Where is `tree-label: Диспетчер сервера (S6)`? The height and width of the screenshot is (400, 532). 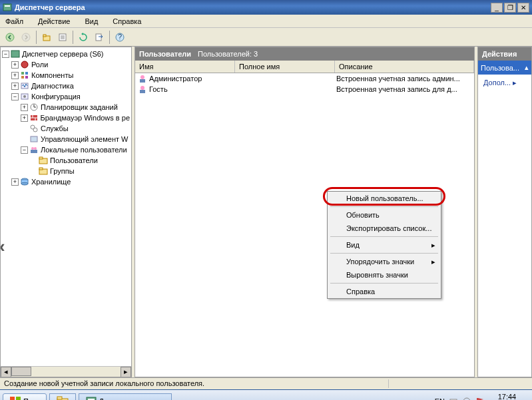
tree-label: Диспетчер сервера (S6) is located at coordinates (63, 54).